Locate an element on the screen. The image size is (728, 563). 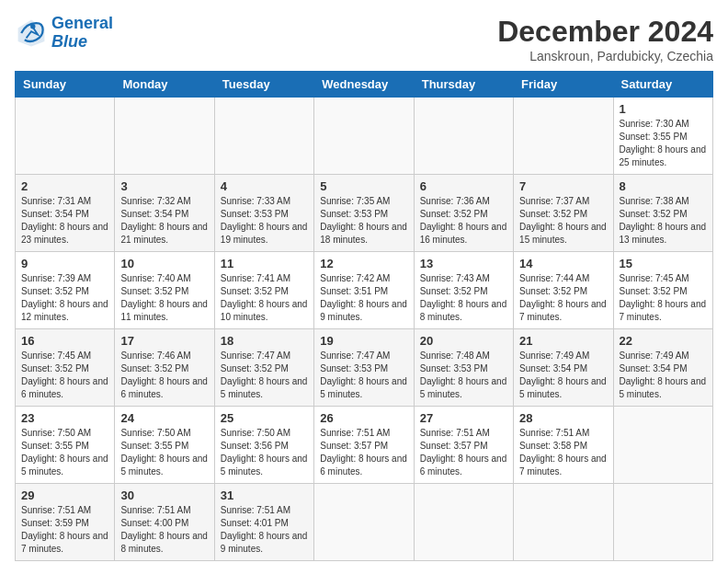
day-info: Sunrise: 7:50 AM Sunset: 3:56 PM Dayligh… is located at coordinates (265, 453).